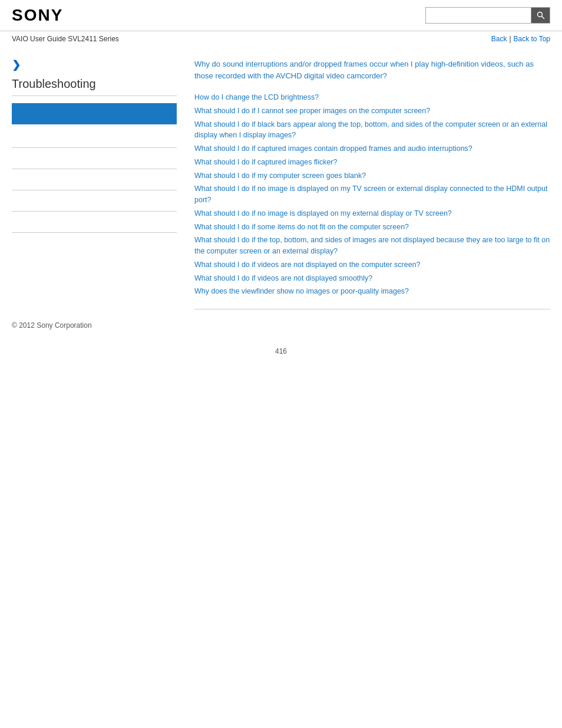  I want to click on search-area, so click(488, 15).